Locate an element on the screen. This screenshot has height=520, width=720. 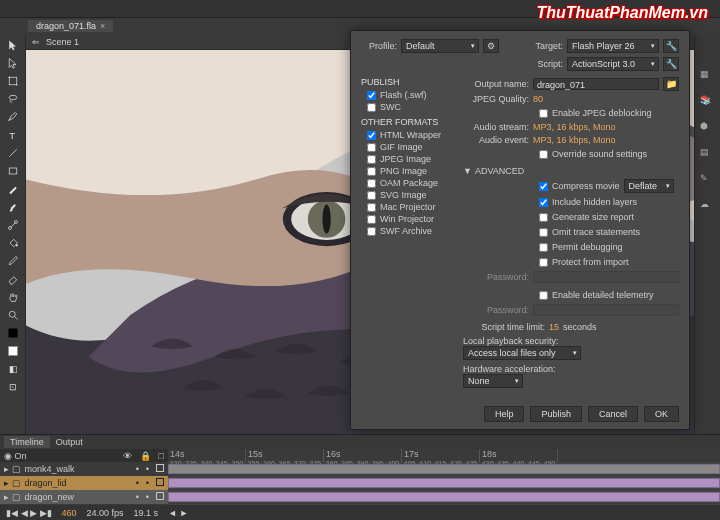
script-time-label: Script time limit: is located at coordinates (504, 327).